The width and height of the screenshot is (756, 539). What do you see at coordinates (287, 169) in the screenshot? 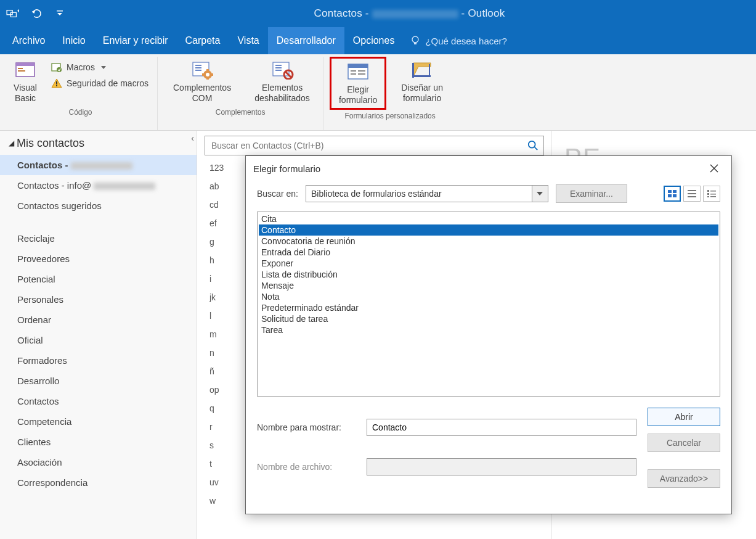
I see `dialog-title: Elegir formulario` at bounding box center [287, 169].